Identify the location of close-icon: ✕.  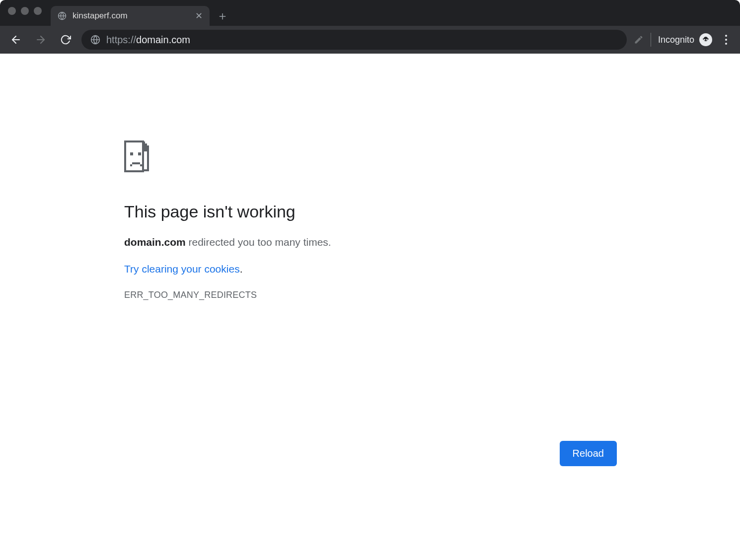
(199, 16).